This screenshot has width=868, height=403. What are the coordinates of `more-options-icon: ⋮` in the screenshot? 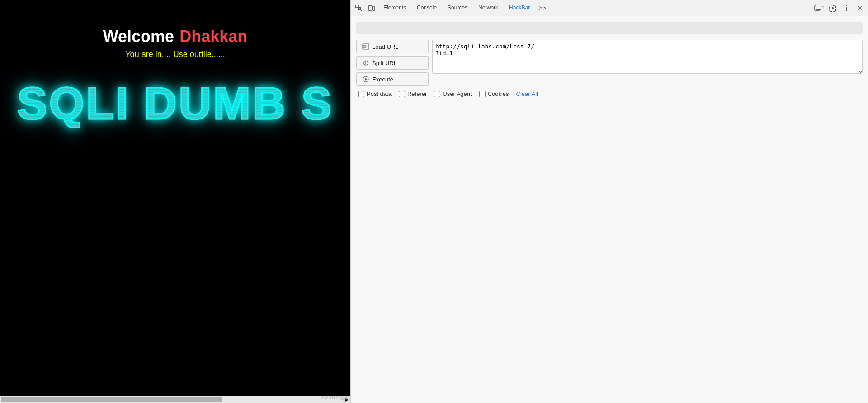 It's located at (846, 8).